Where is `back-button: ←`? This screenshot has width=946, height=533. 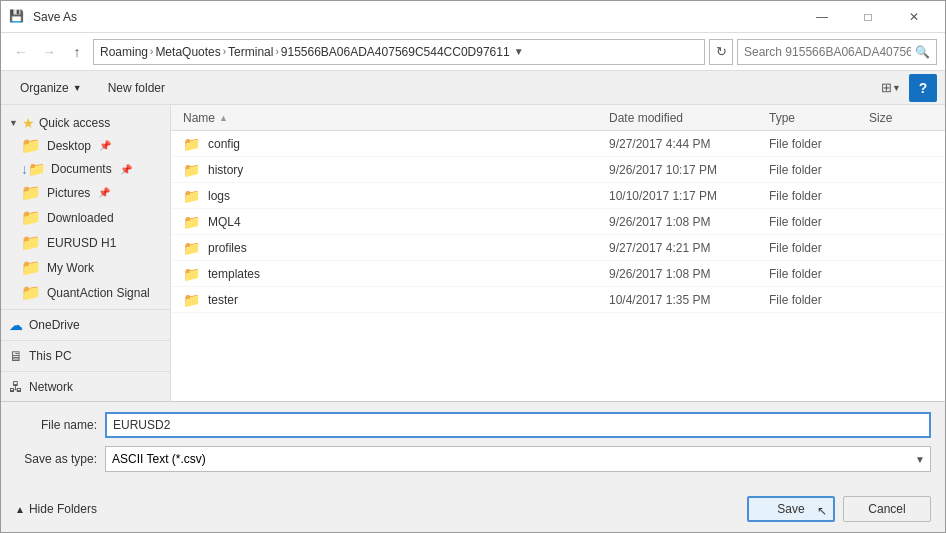
back-button: ← is located at coordinates (21, 52).